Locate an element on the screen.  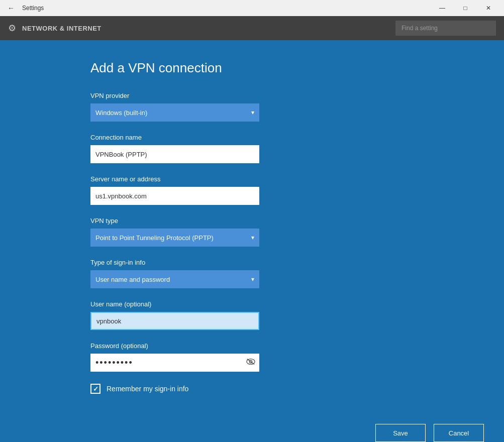
vpn-provider-select-wrapper: Windows (built-in) ▾ is located at coordinates (175, 113).